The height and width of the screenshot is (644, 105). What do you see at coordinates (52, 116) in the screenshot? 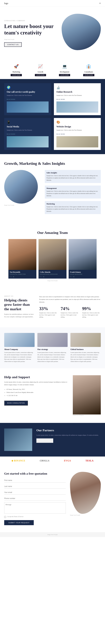
I see `call-service-section: 🌍 Our call service world quality Sample …` at bounding box center [52, 116].